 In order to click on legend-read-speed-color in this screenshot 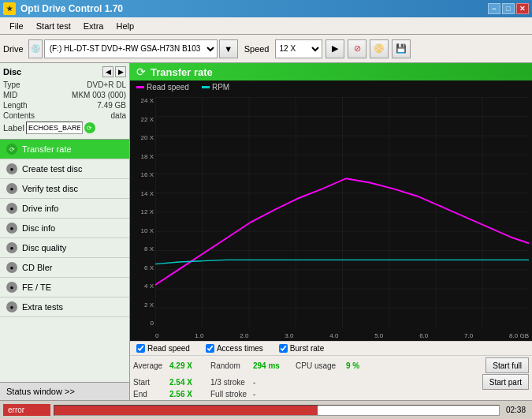, I will do `click(140, 87)`.